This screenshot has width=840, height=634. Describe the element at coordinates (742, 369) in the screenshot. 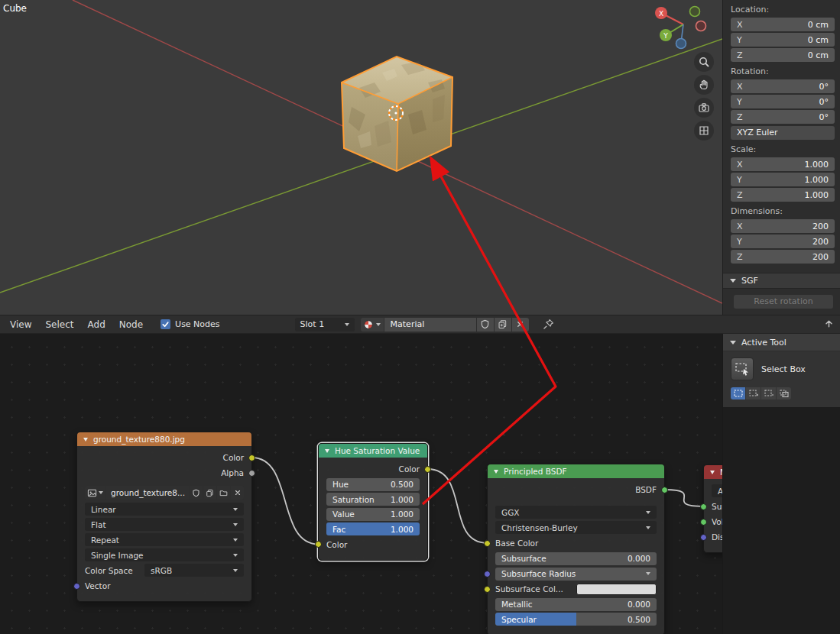

I see `select-box-tool-button` at that location.